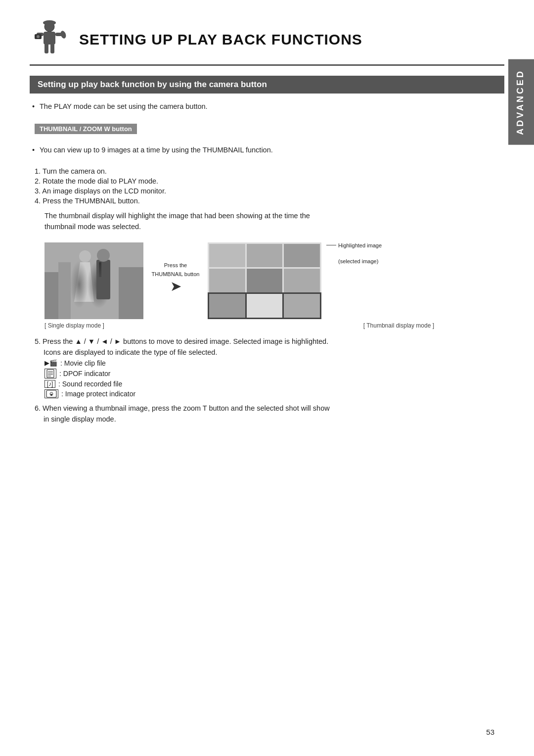 The height and width of the screenshot is (756, 534). What do you see at coordinates (51, 363) in the screenshot?
I see `movie-icon: ▶🎬` at bounding box center [51, 363].